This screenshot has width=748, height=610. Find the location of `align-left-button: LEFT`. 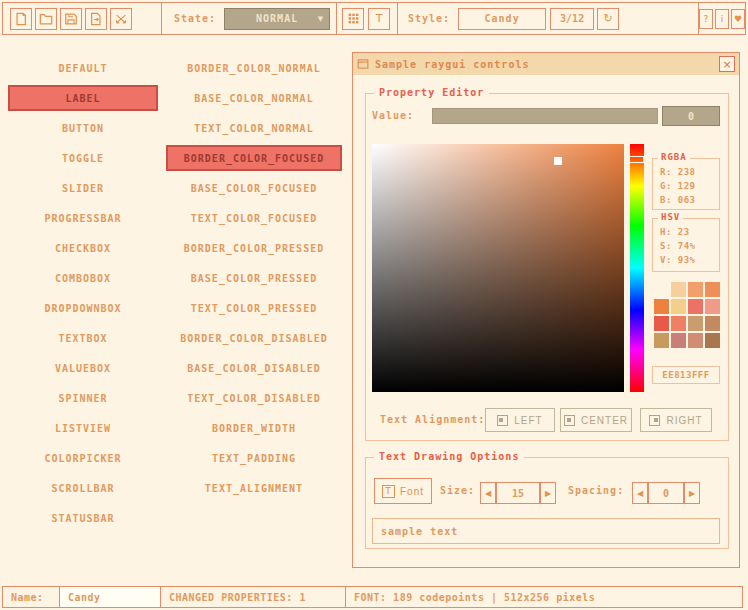

align-left-button: LEFT is located at coordinates (520, 420).